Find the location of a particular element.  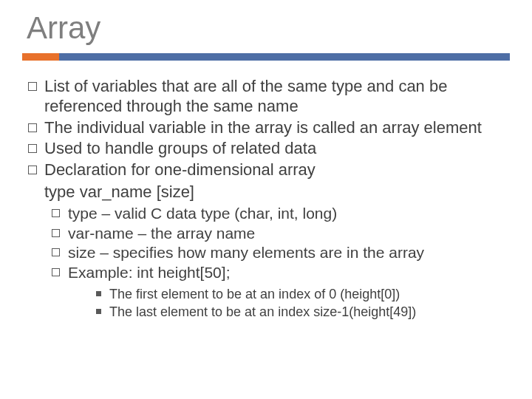

bullet-item: The individual variable in the array is … is located at coordinates (266, 129).